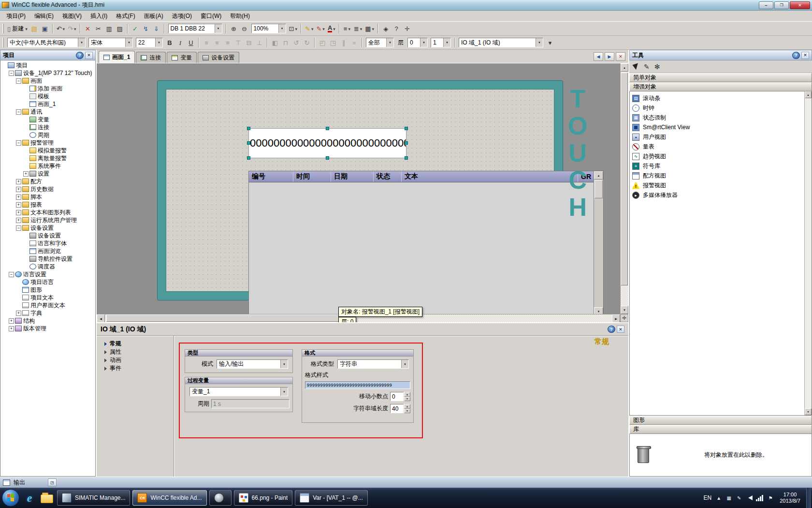 The height and width of the screenshot is (508, 812). I want to click on generate-button: ↯, so click(146, 29).